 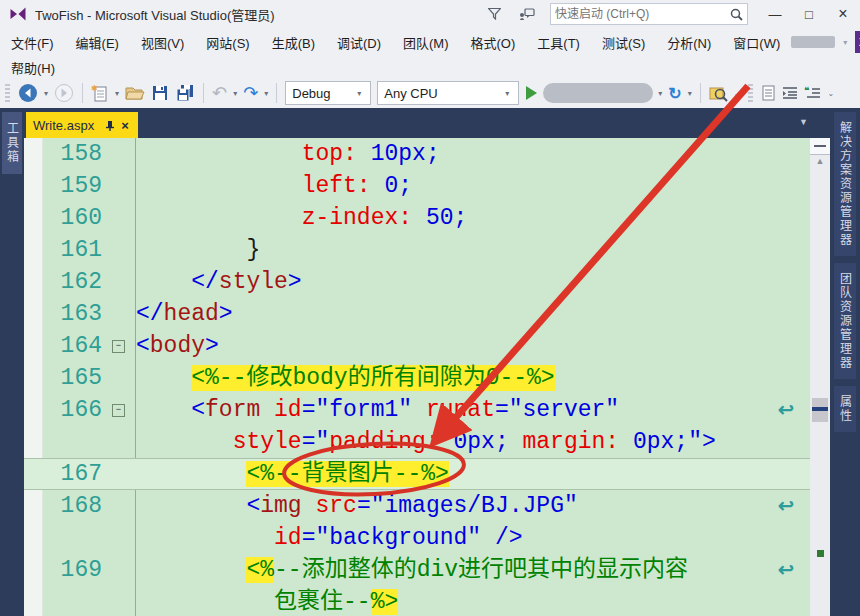 I want to click on sidebar-tab-properties: 属性, so click(x=845, y=409).